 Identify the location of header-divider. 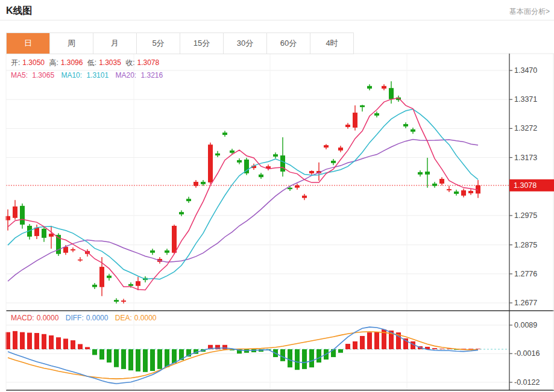
(277, 20).